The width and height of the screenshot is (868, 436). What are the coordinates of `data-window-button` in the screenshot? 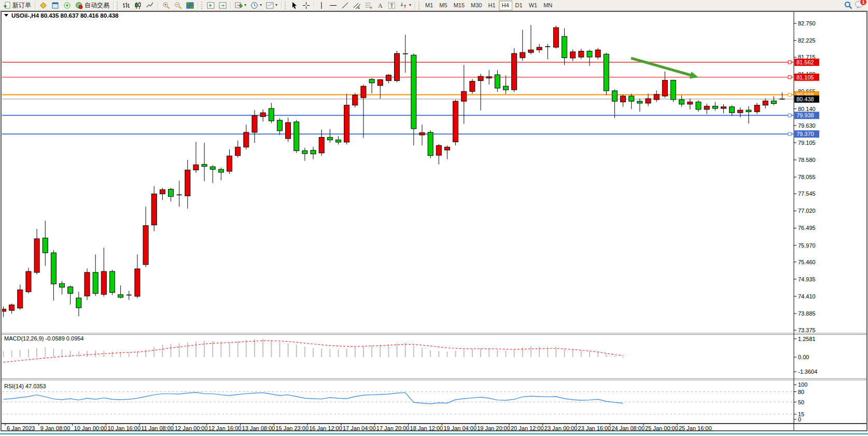 It's located at (55, 5).